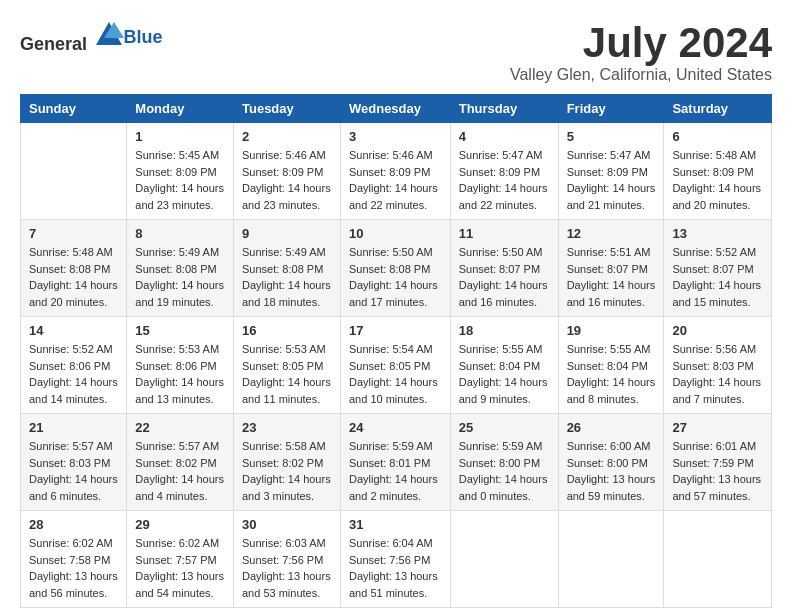  Describe the element at coordinates (180, 109) in the screenshot. I see `header-day-monday: Monday` at that location.